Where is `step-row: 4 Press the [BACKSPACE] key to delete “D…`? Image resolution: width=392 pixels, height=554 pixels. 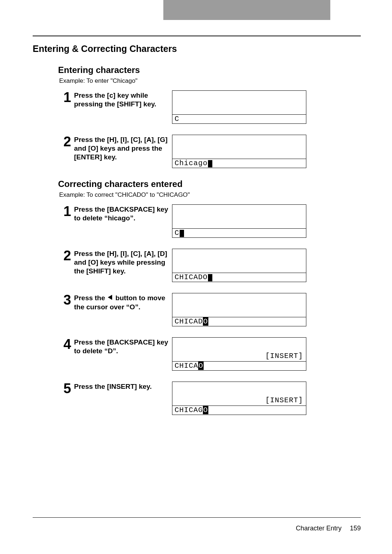
step-row: 4 Press the [BACKSPACE] key to delete “D… is located at coordinates (198, 354).